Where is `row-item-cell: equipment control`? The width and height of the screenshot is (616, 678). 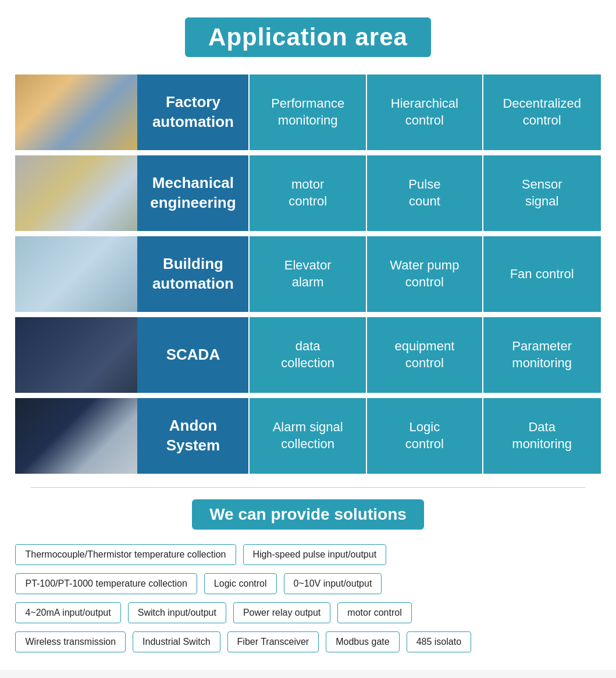
row-item-cell: equipment control is located at coordinates (425, 355).